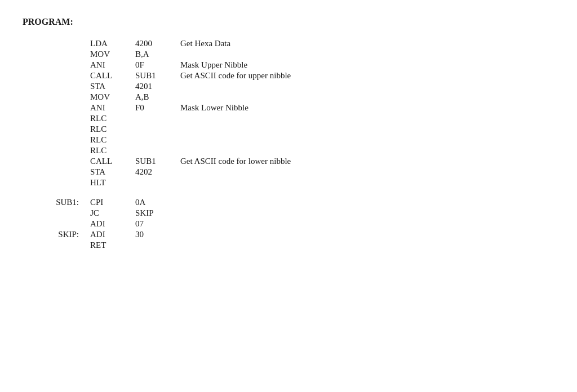 The image size is (577, 392). Describe the element at coordinates (236, 161) in the screenshot. I see `comment-col: Get ASCII code for lower nibble` at that location.